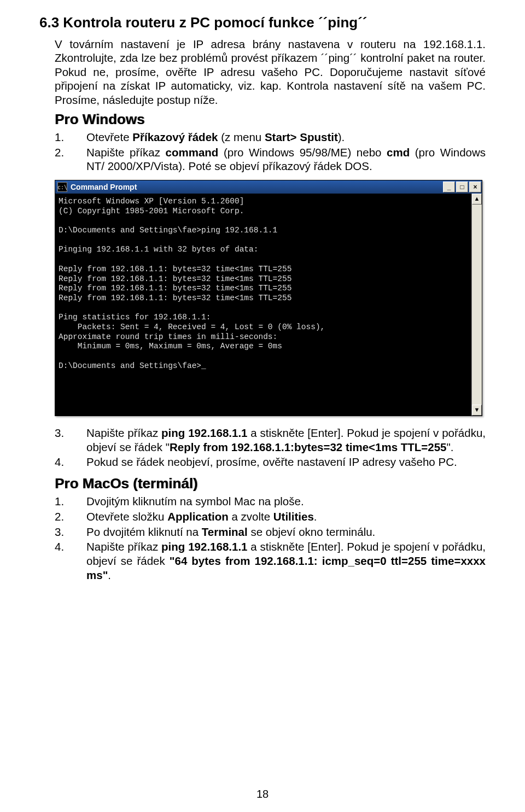 This screenshot has width=525, height=812. What do you see at coordinates (286, 160) in the screenshot?
I see `step-text: Napište příkaz command (pro Windows 95/9…` at bounding box center [286, 160].